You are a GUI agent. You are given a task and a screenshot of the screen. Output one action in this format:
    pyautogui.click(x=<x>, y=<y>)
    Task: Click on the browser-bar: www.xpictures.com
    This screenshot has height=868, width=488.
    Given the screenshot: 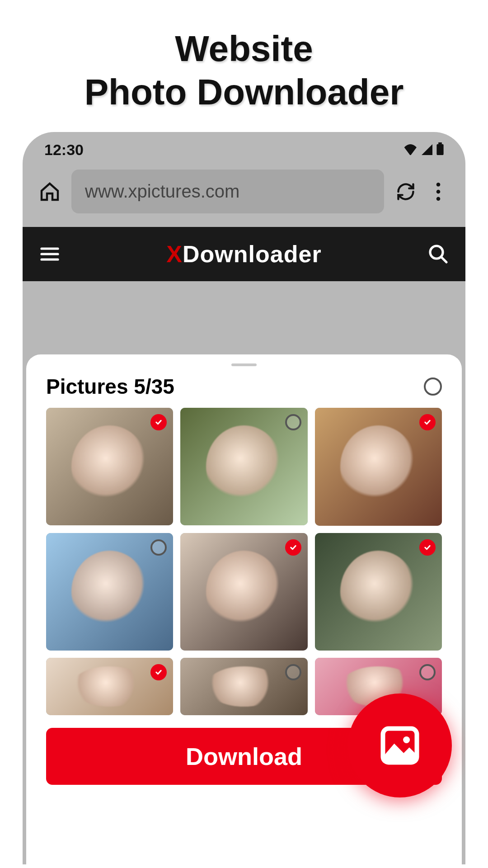 What is the action you would take?
    pyautogui.click(x=244, y=195)
    